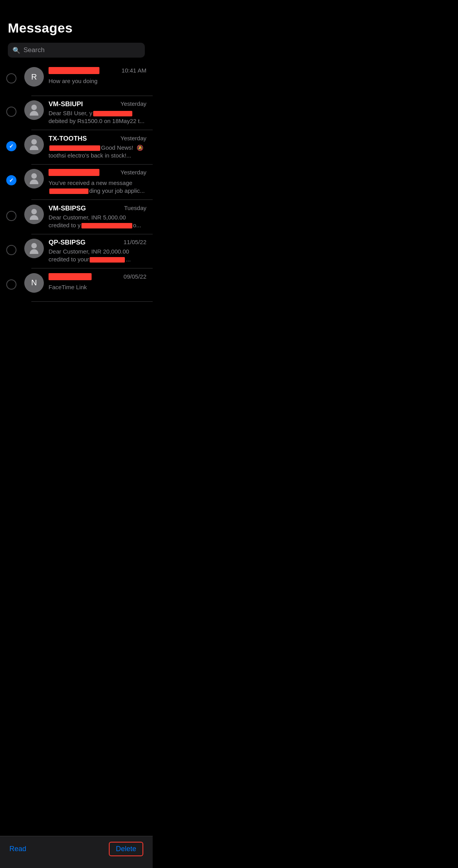  I want to click on page-title: Messages, so click(76, 28).